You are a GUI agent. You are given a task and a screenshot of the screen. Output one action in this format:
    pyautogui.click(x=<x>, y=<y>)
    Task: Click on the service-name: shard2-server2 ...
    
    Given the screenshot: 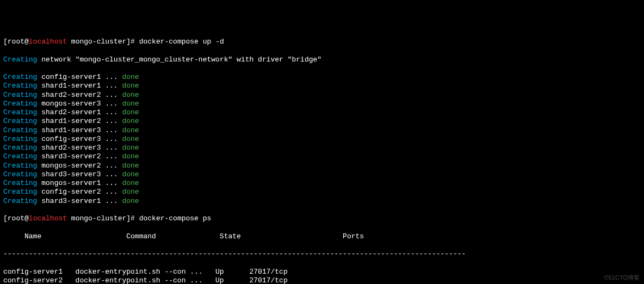 What is the action you would take?
    pyautogui.click(x=79, y=95)
    